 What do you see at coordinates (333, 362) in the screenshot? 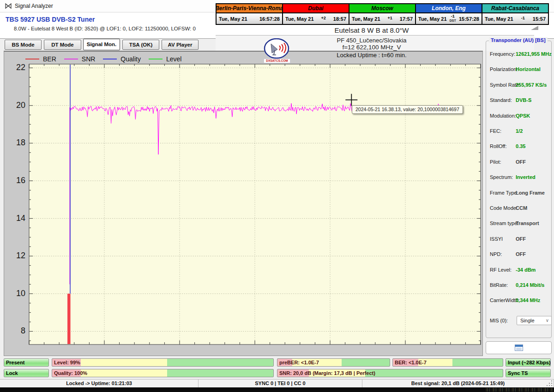
I see `indicator-preber: preBER: <1.0E-7` at bounding box center [333, 362].